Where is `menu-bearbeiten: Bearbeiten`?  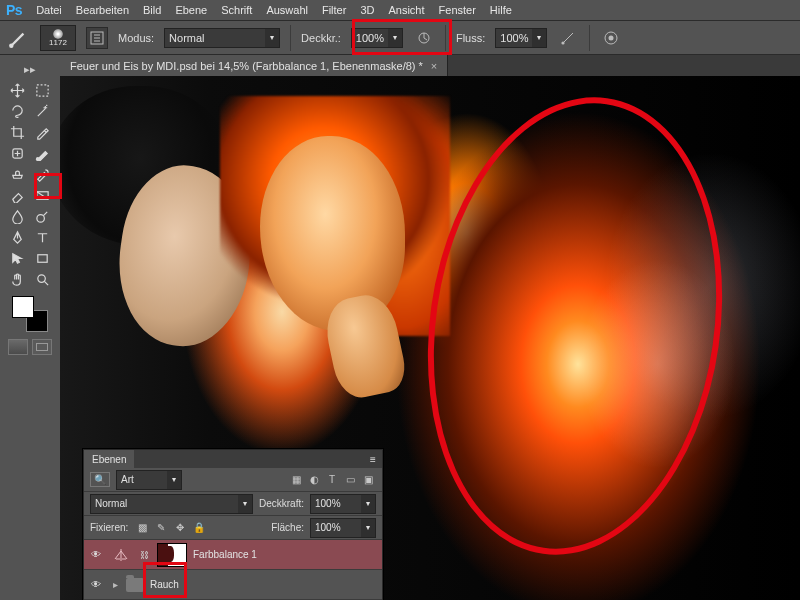
menu-bearbeiten: Bearbeiten is located at coordinates (102, 10).